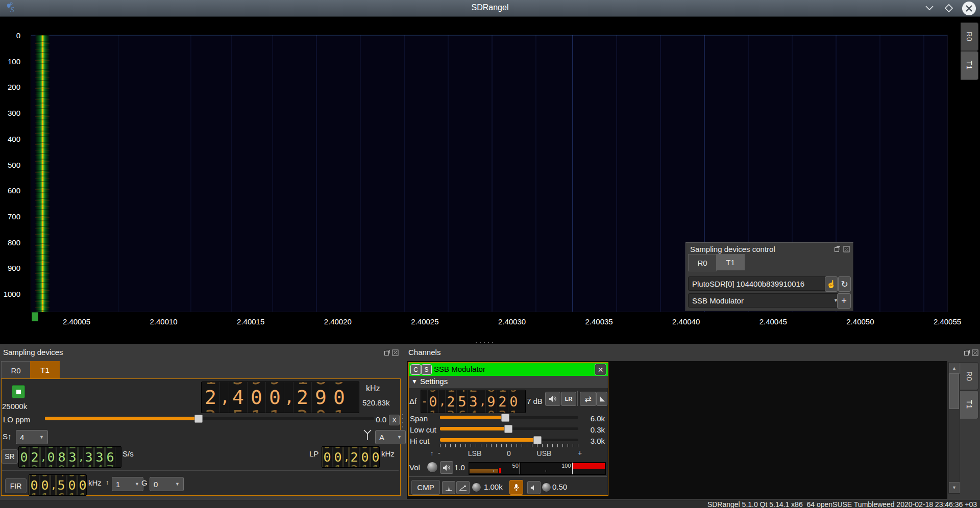  Describe the element at coordinates (509, 417) in the screenshot. I see `span-slider` at that location.